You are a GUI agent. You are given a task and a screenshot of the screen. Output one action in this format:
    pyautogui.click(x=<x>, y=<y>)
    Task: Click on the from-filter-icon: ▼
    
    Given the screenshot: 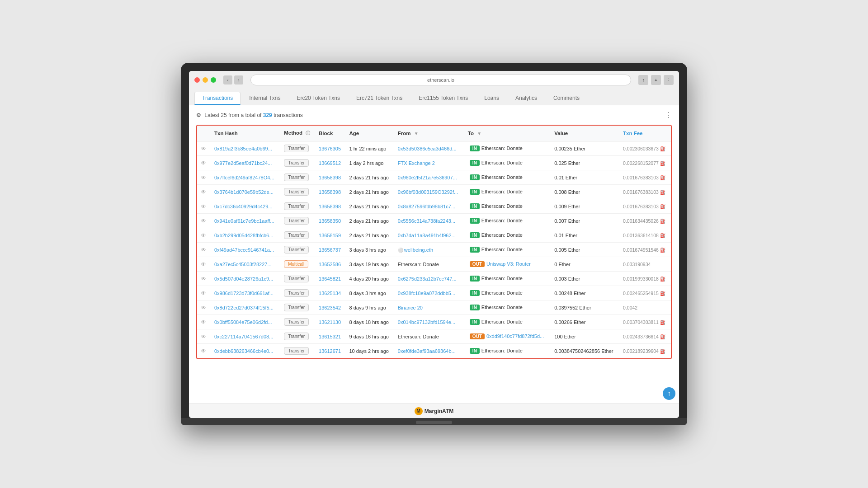 What is the action you would take?
    pyautogui.click(x=416, y=134)
    